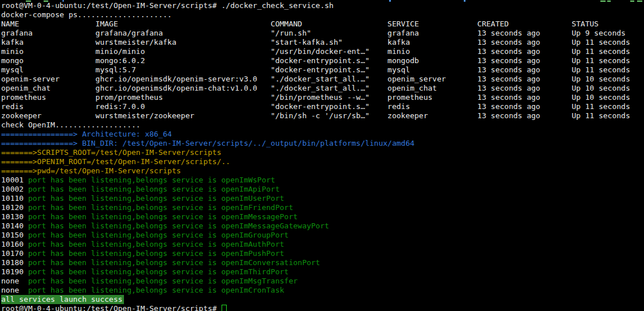 The width and height of the screenshot is (644, 311). I want to click on container-name: openim-server, so click(48, 79).